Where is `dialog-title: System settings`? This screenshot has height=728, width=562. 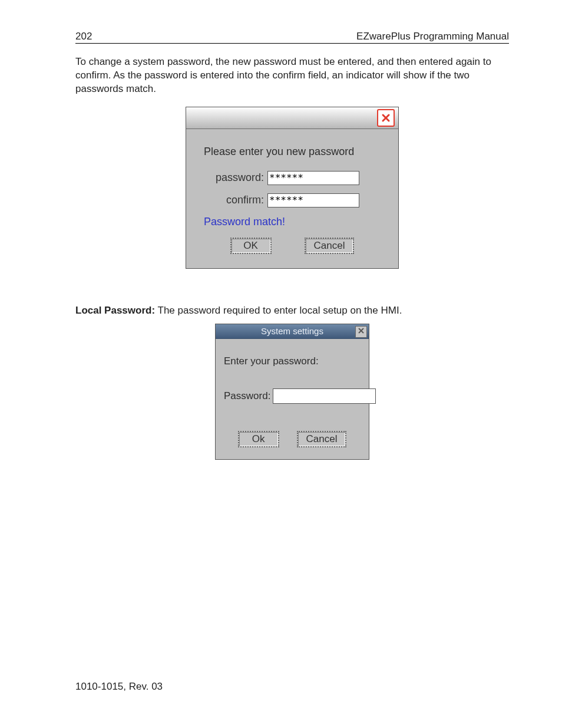 dialog-title: System settings is located at coordinates (292, 331).